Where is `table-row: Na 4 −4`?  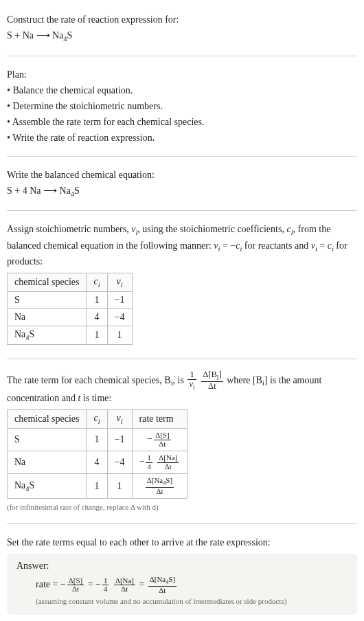
table-row: Na 4 −4 is located at coordinates (70, 317).